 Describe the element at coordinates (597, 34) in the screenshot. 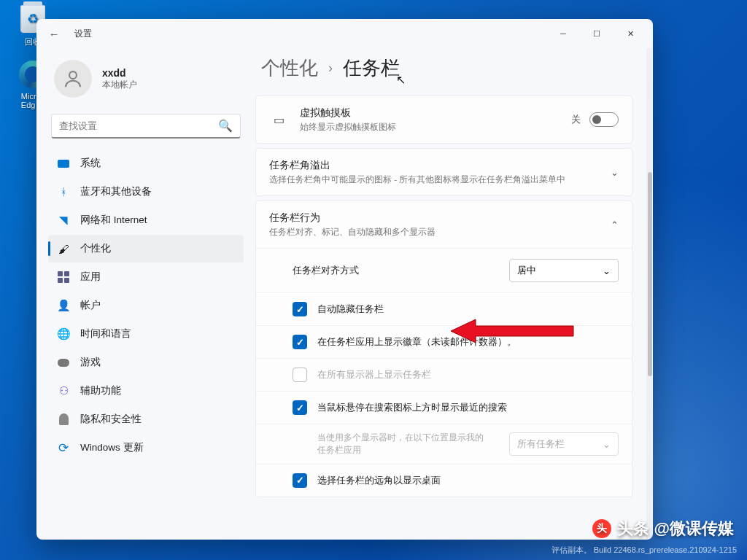

I see `maximize-button: ☐` at that location.